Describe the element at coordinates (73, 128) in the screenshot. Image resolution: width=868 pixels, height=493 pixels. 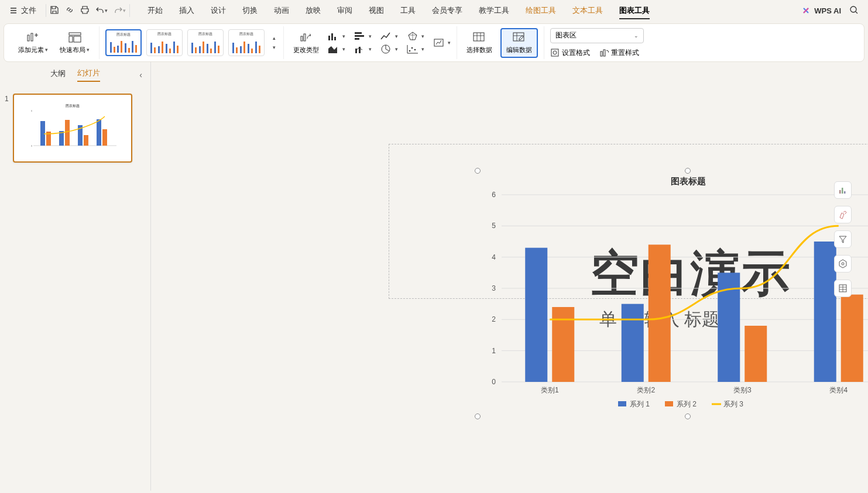
I see `thumbnail-chart: 图表标题 06` at that location.